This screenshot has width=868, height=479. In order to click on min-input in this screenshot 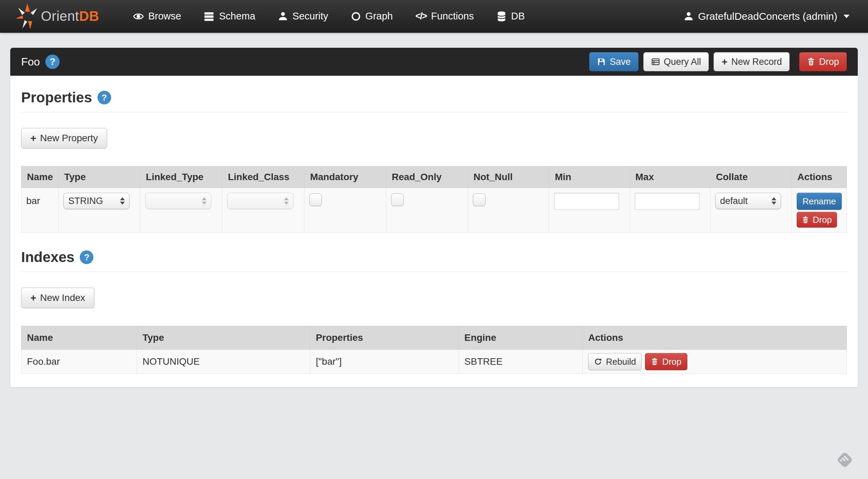, I will do `click(586, 201)`.